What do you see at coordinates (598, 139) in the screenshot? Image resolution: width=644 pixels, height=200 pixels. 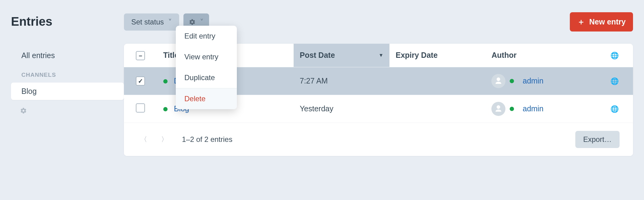 I see `export-button: Export…` at bounding box center [598, 139].